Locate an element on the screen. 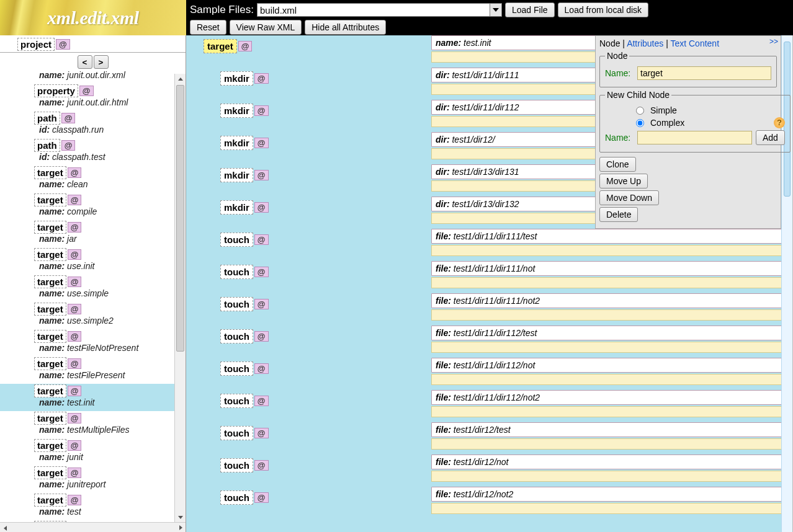  attr-row: file: test1/dir12/test is located at coordinates (611, 430).